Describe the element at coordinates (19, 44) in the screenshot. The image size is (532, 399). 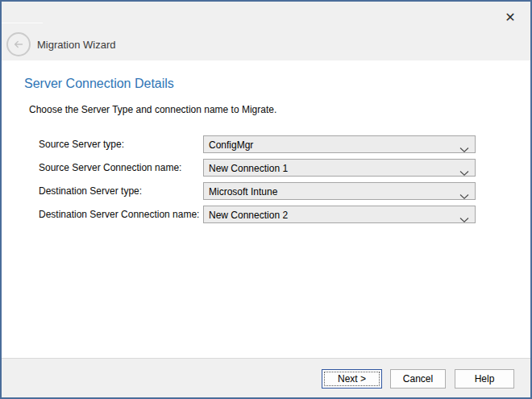
I see `back-button` at that location.